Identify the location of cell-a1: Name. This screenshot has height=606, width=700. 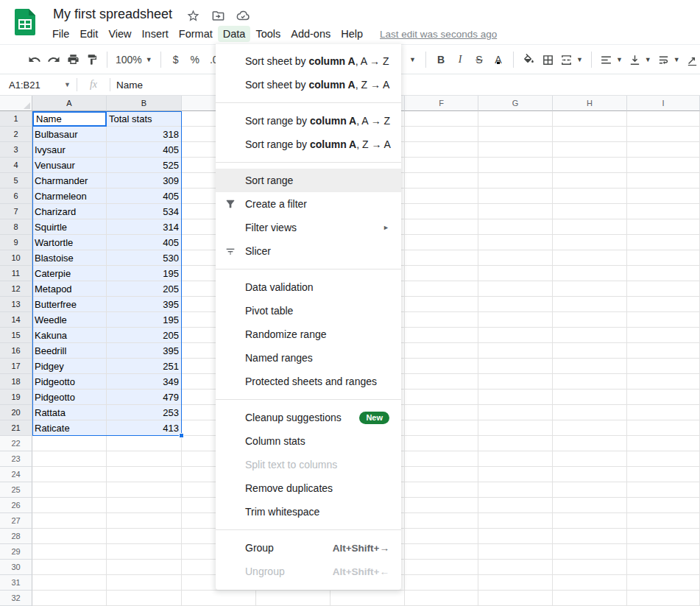
(69, 119).